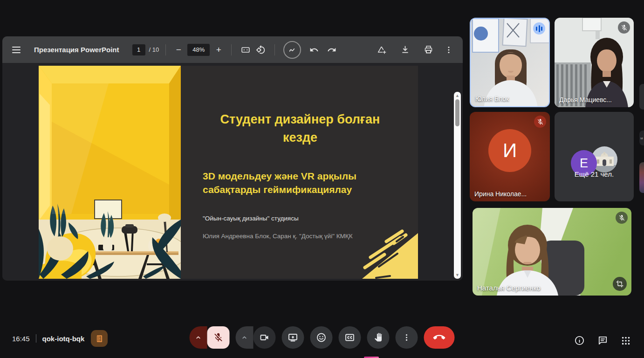 The width and height of the screenshot is (644, 358). What do you see at coordinates (300, 129) in the screenshot?
I see `slide-title: Студент дизайнер болған кезде` at bounding box center [300, 129].